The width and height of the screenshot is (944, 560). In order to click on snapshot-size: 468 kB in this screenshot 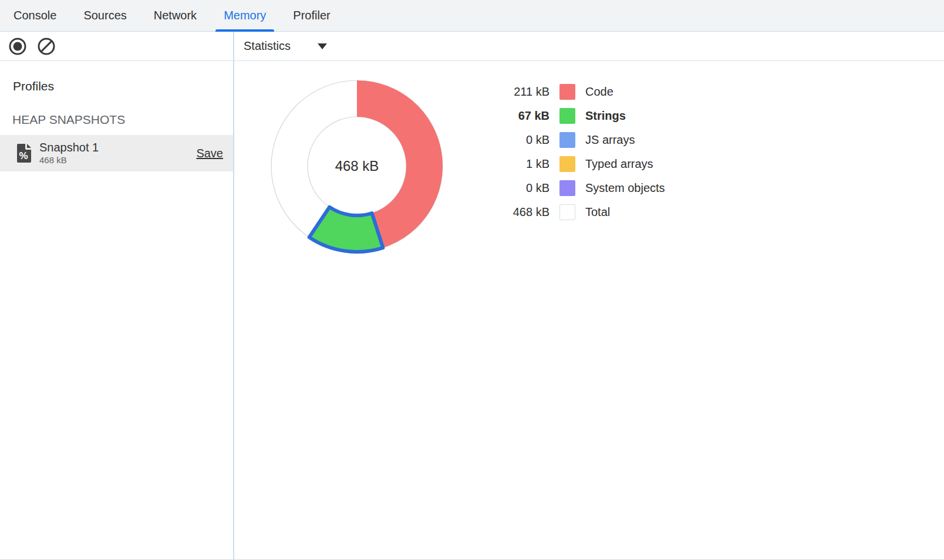, I will do `click(69, 161)`.